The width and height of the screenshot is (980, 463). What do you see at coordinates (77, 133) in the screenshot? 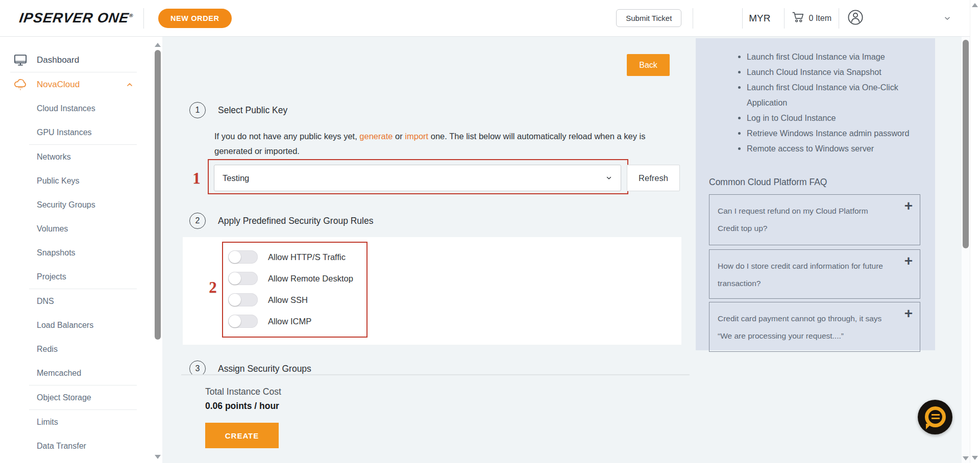
I see `sidebar-item-gpu-instances: GPU Instances` at bounding box center [77, 133].